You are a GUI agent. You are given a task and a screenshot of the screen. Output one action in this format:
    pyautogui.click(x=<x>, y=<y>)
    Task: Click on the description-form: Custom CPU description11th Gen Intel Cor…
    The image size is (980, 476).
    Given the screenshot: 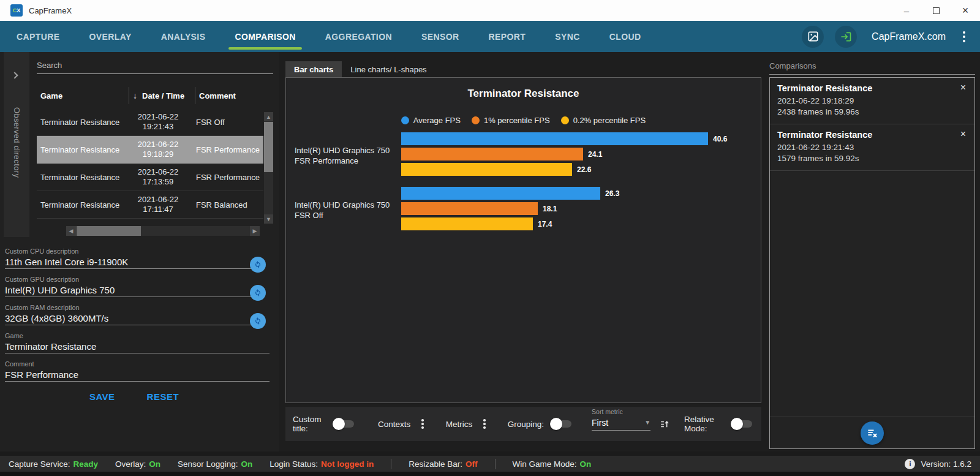 What is the action you would take?
    pyautogui.click(x=139, y=309)
    